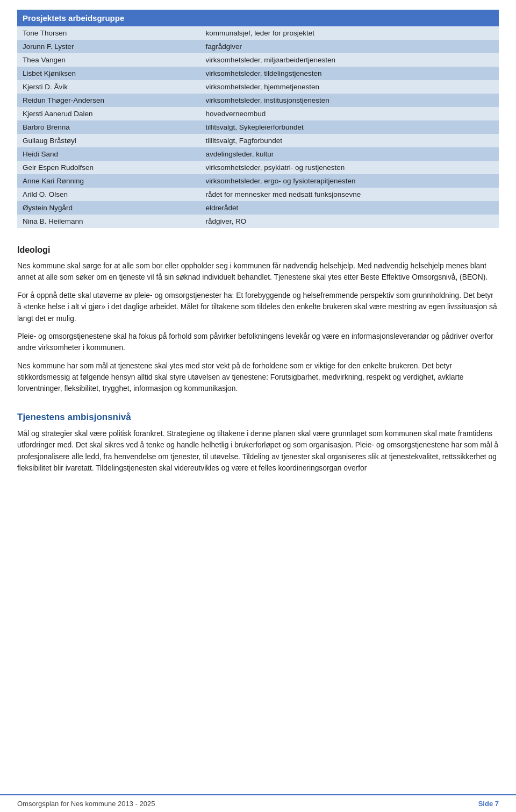 The width and height of the screenshot is (516, 812). What do you see at coordinates (258, 100) in the screenshot?
I see `table-row: Reidun Thøger-Andersenvirksomhetsleder, …` at bounding box center [258, 100].